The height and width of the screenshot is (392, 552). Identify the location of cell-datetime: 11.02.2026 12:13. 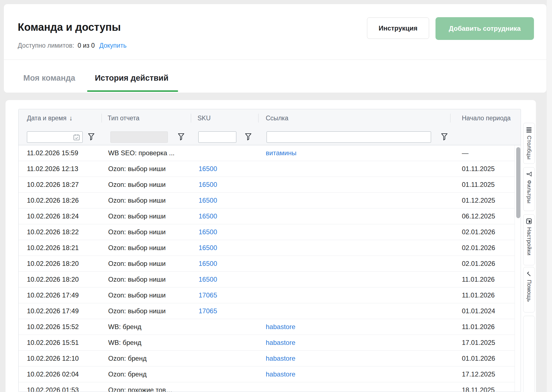
(53, 169).